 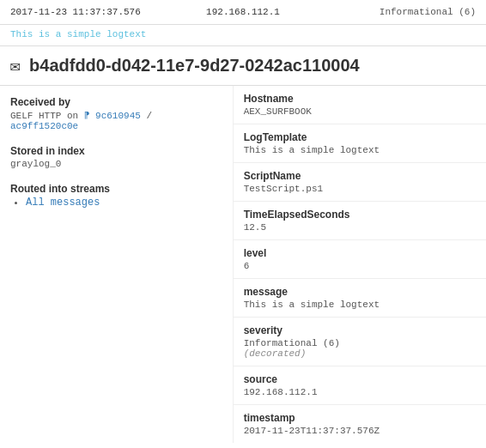 I want to click on received-by-value: GELF HTTP on ⁋ 9c610945 / ac9ff1520c0e, so click(x=117, y=120).